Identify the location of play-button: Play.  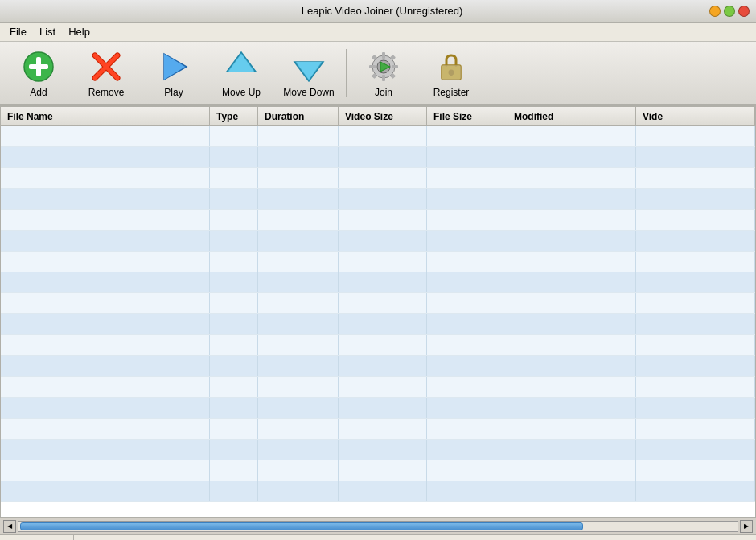
(174, 73).